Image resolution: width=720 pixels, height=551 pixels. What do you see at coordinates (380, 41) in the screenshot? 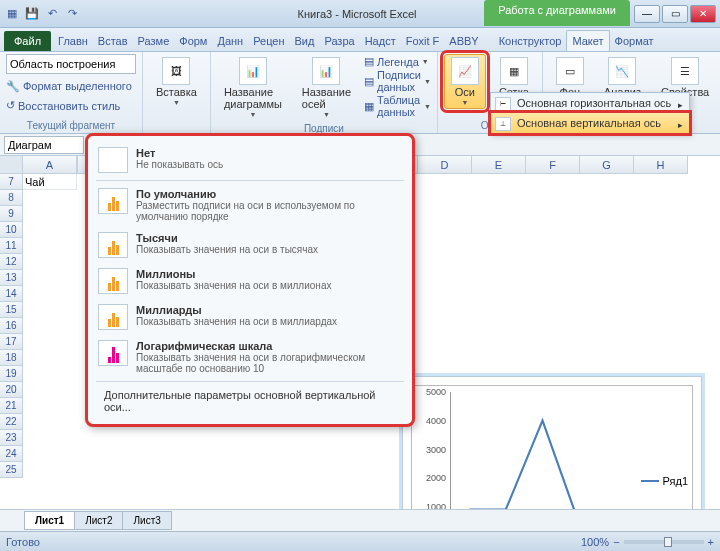
I see `tab-addins: Надст` at bounding box center [380, 41].